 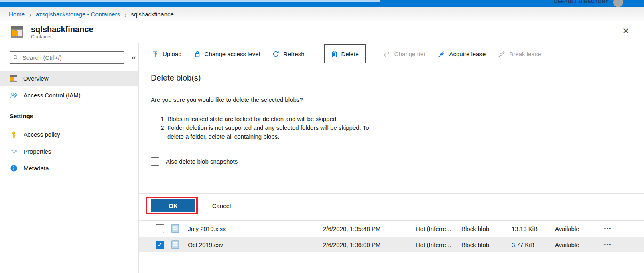 What do you see at coordinates (294, 54) in the screenshot?
I see `toolbar-label: Refresh` at bounding box center [294, 54].